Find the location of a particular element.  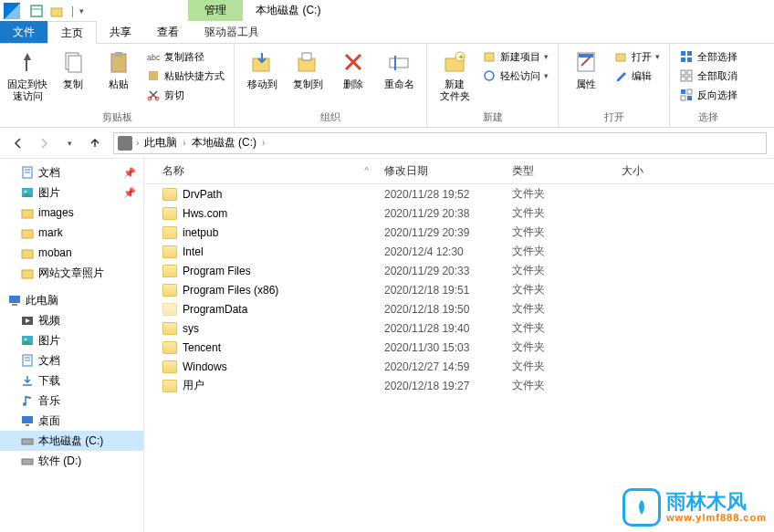

drive-icon is located at coordinates (27, 441).